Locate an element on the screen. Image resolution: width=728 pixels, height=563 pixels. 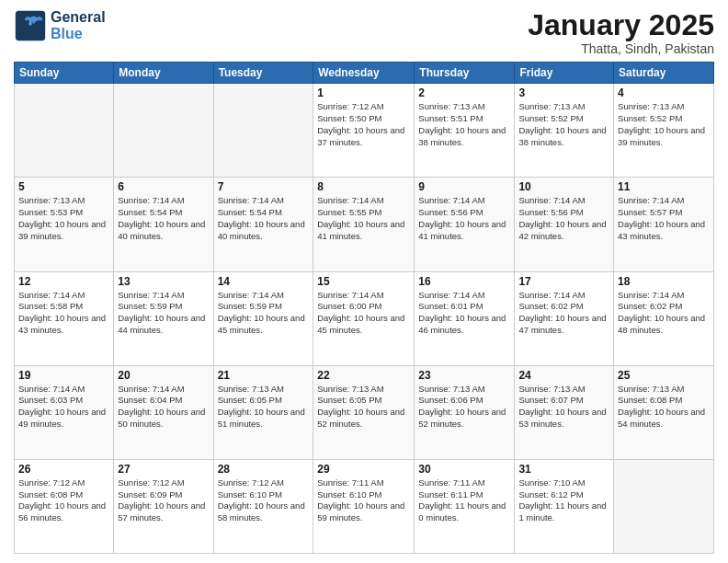
header: General Blue January 2025 Thatta, Sindh,… is located at coordinates (364, 33).